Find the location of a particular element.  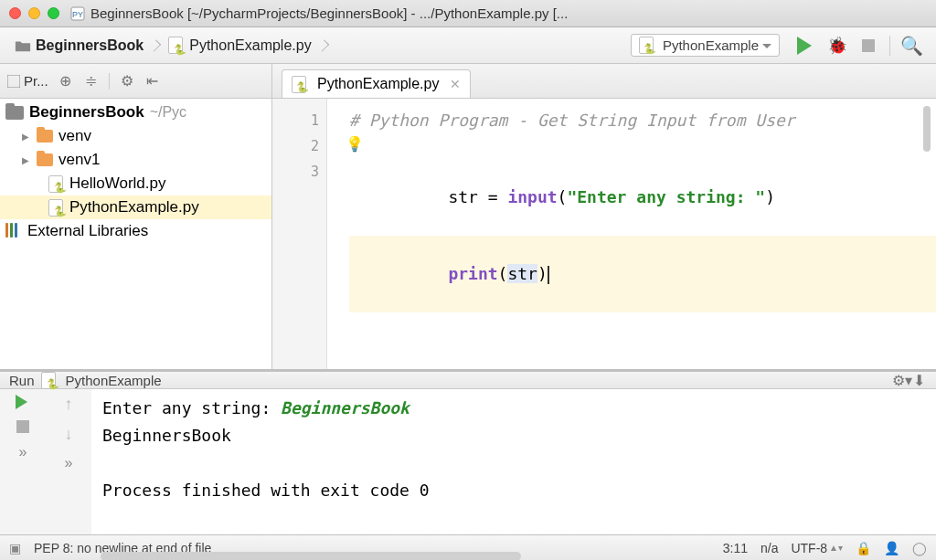

console-scrollbar is located at coordinates (311, 555).